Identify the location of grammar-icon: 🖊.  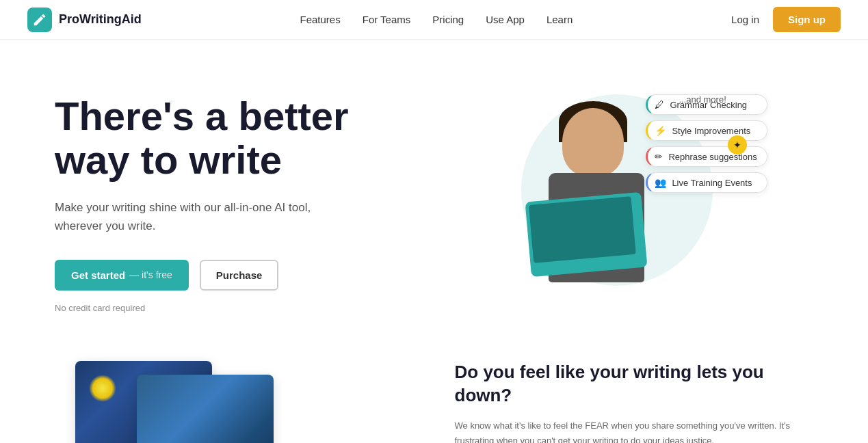
(659, 105).